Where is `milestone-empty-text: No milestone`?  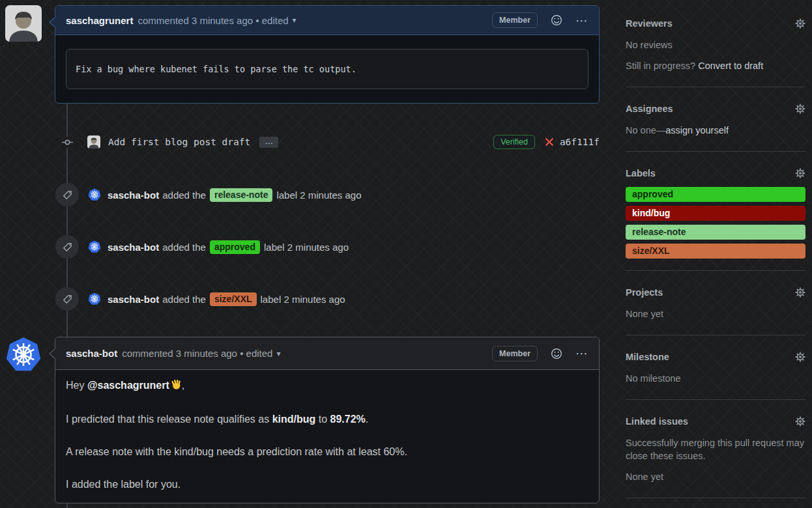 milestone-empty-text: No milestone is located at coordinates (716, 378).